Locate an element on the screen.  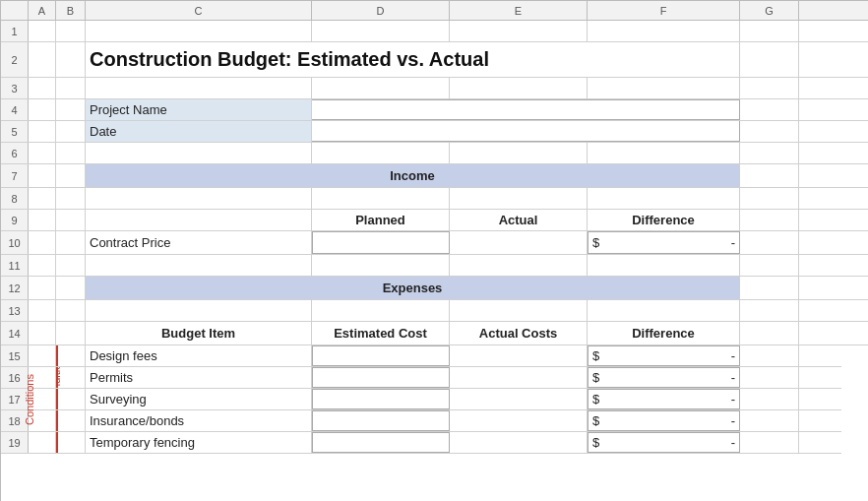
actual-header: Actual is located at coordinates (519, 220).